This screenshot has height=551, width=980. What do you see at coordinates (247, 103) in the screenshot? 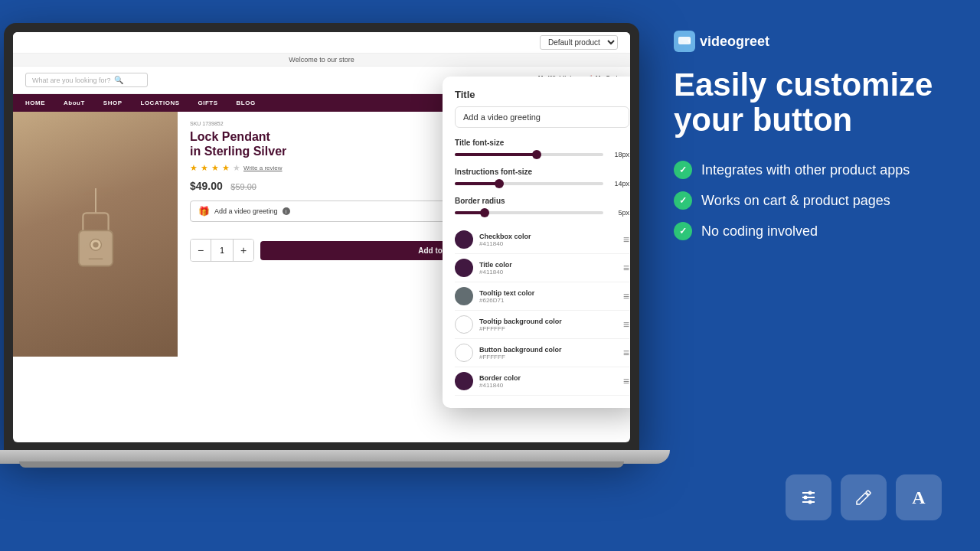
I see `nav-blog: BLOG` at bounding box center [247, 103].